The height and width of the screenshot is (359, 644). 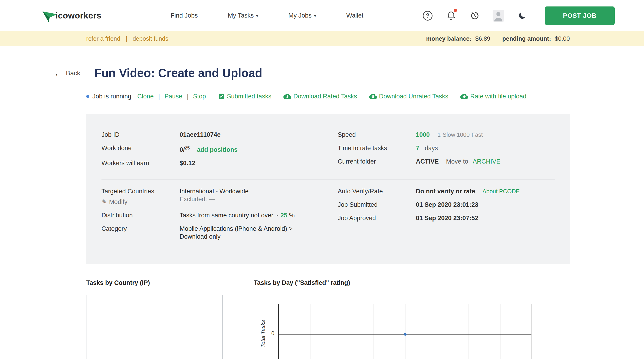 What do you see at coordinates (418, 148) in the screenshot?
I see `time-to-rate-value: 7` at bounding box center [418, 148].